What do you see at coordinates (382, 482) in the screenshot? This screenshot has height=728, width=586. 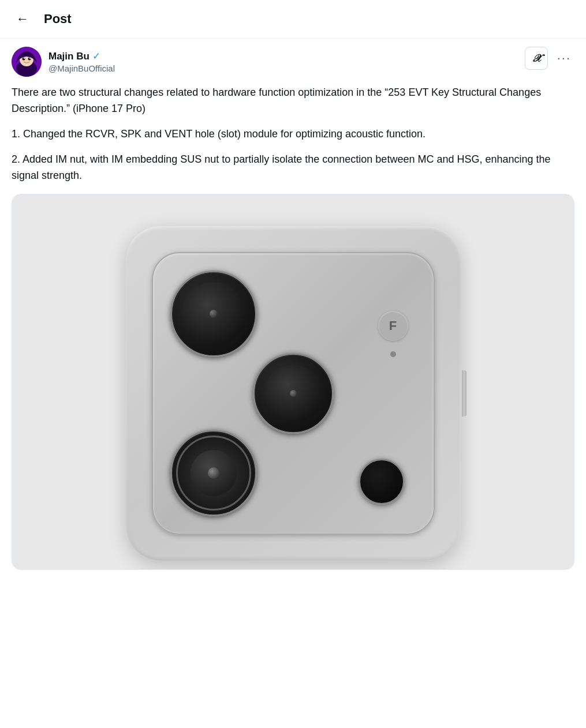 I see `lidar-sensor` at bounding box center [382, 482].